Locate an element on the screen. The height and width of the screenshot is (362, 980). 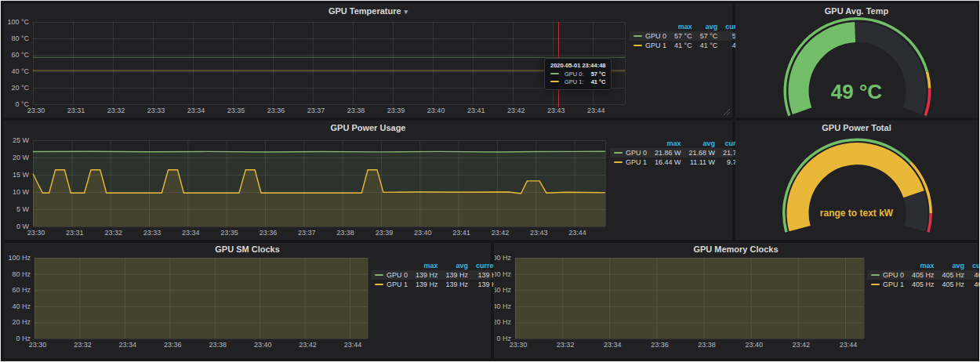
panel-title-gpu-sm-clocks: GPU SM Clocks is located at coordinates (248, 249).